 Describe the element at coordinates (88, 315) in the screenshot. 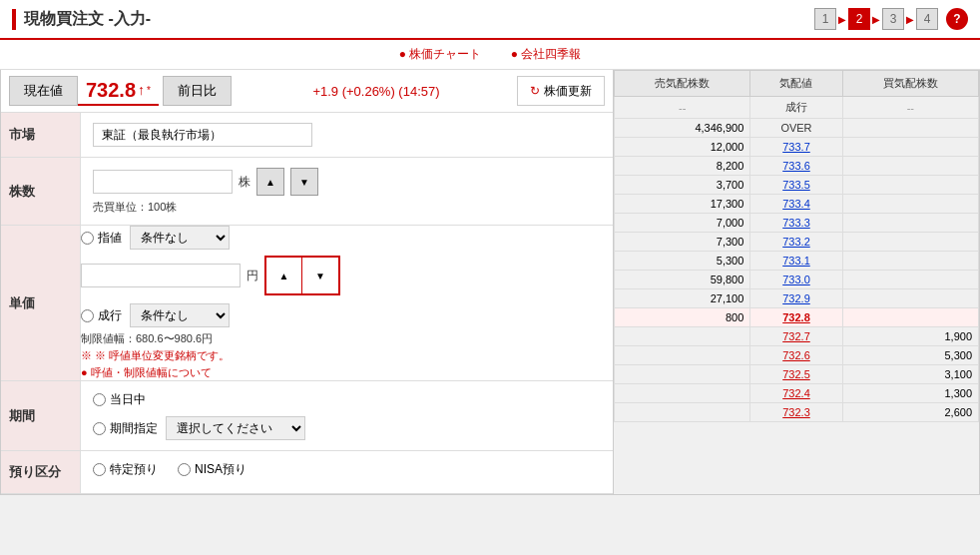

I see `market-type-radio` at that location.